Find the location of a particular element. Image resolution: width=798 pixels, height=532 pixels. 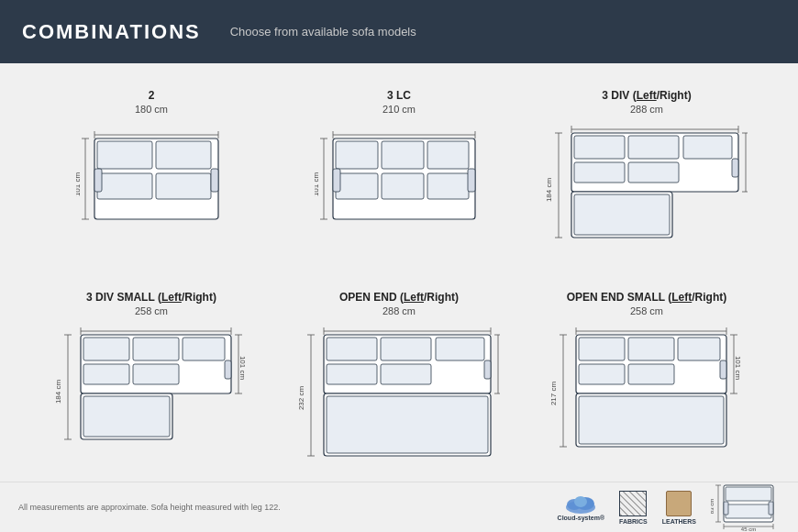

sofa-diagram-3lc: 101 cm is located at coordinates (400, 178).